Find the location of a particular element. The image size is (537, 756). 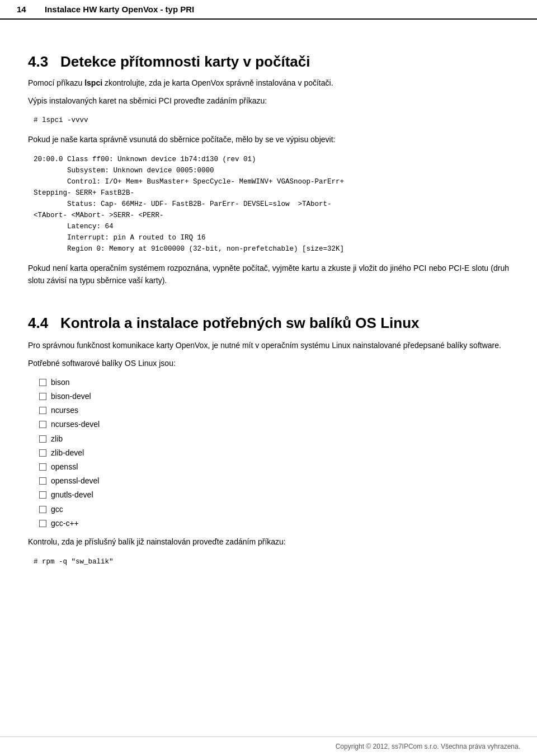

list-item: openssl-devel is located at coordinates (274, 481).